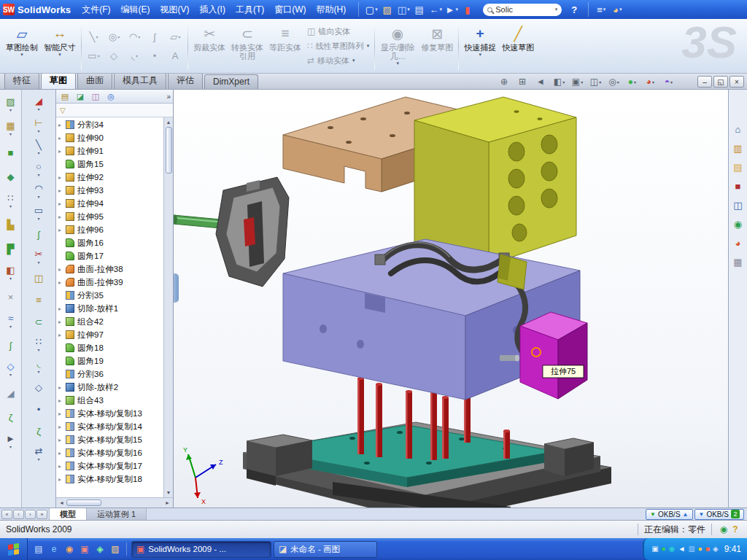 Image resolution: width=747 pixels, height=560 pixels. I want to click on tree-filter-bar: ▽, so click(115, 111).